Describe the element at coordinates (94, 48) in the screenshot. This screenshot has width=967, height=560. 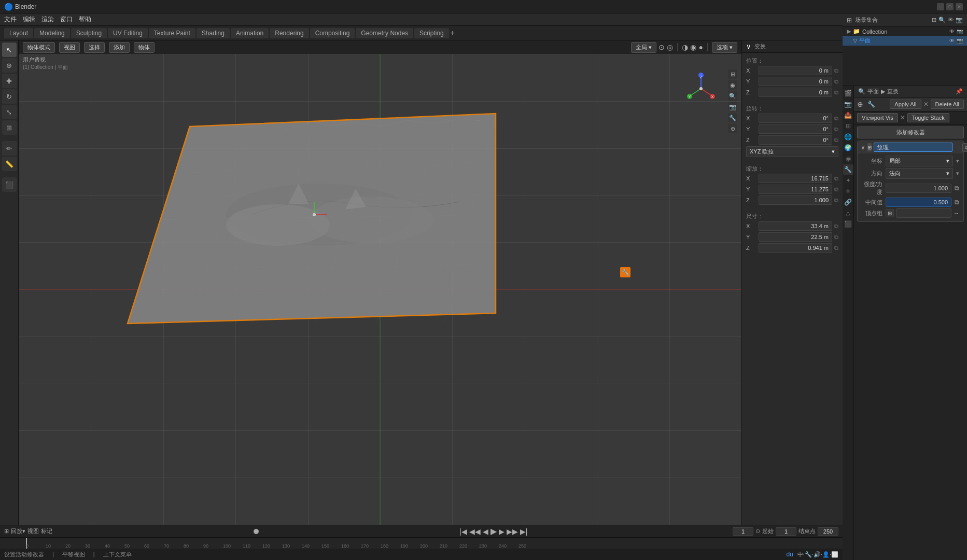
I see `viewport-select-button: 选择` at that location.